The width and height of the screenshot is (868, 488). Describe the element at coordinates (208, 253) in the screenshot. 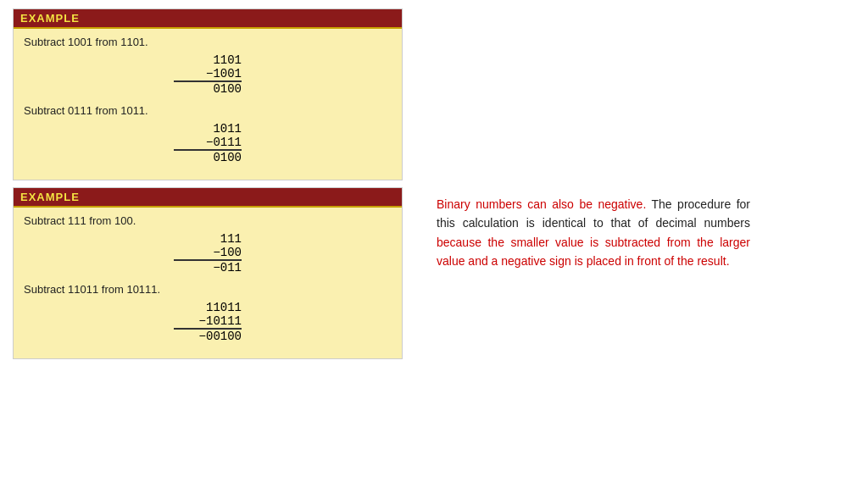

I see `calc3-sub: −100` at that location.